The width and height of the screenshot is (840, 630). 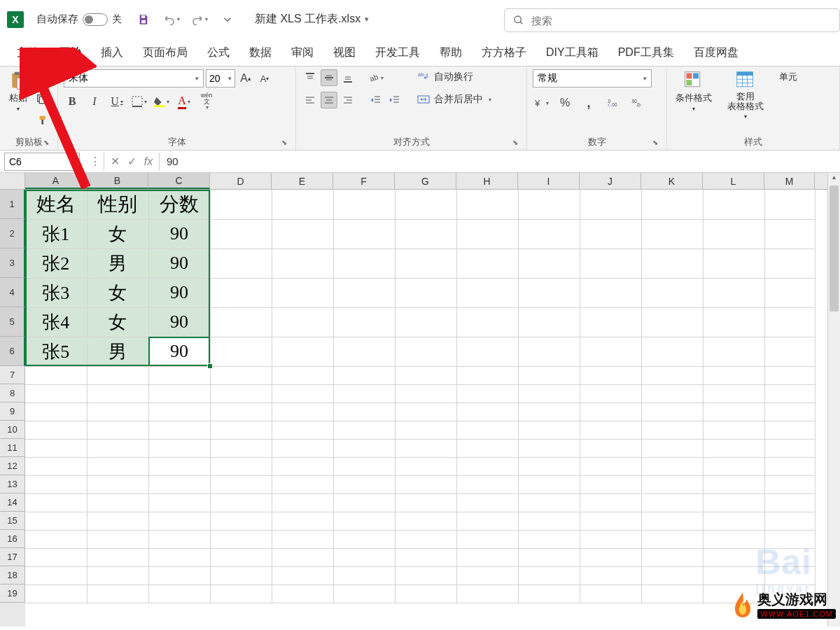 What do you see at coordinates (94, 102) in the screenshot?
I see `italic-button: I` at bounding box center [94, 102].